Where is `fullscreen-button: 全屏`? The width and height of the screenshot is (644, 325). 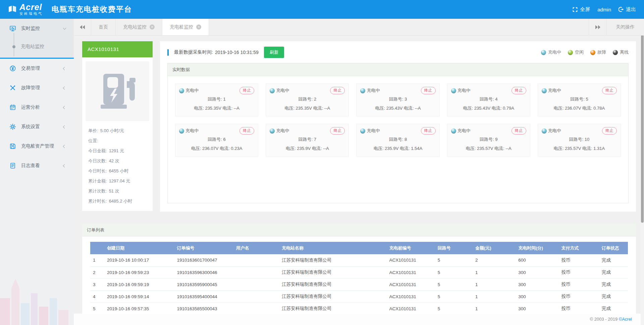
fullscreen-button: 全屏 is located at coordinates (581, 9).